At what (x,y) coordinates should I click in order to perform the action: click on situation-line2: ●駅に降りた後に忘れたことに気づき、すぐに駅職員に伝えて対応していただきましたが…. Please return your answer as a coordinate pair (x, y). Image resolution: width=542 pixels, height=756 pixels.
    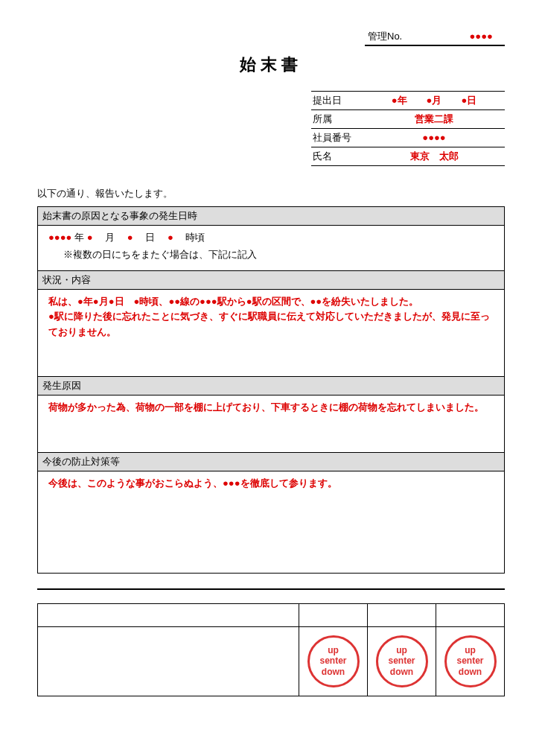
    Looking at the image, I should click on (272, 325).